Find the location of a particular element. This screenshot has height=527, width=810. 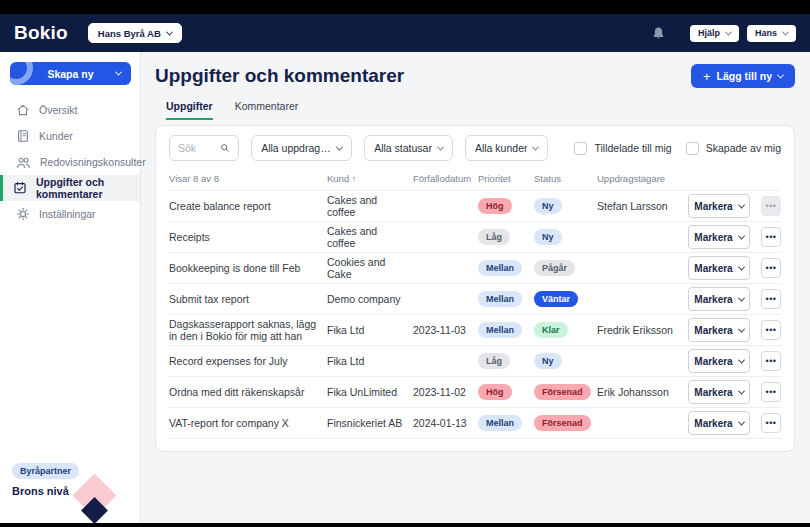

column-header-uppdragstagare: Uppdragstagare is located at coordinates (640, 178).